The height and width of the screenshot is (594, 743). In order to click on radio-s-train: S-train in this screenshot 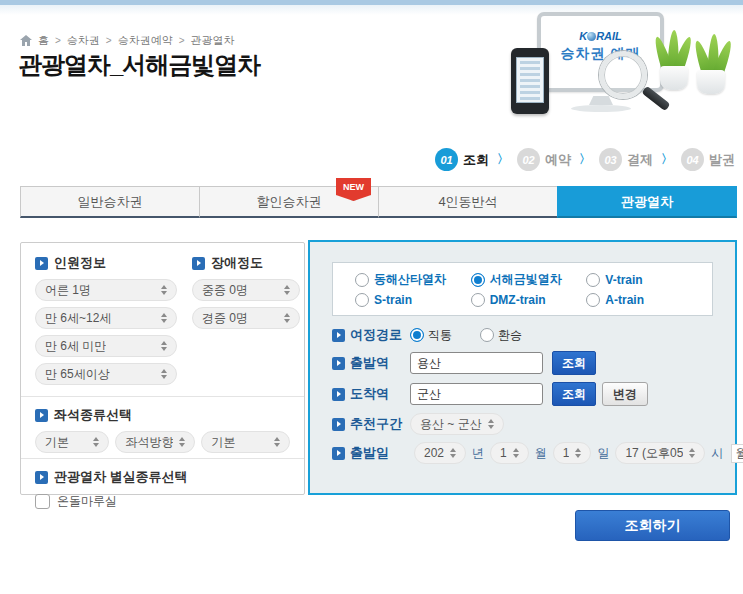, I will do `click(413, 300)`.